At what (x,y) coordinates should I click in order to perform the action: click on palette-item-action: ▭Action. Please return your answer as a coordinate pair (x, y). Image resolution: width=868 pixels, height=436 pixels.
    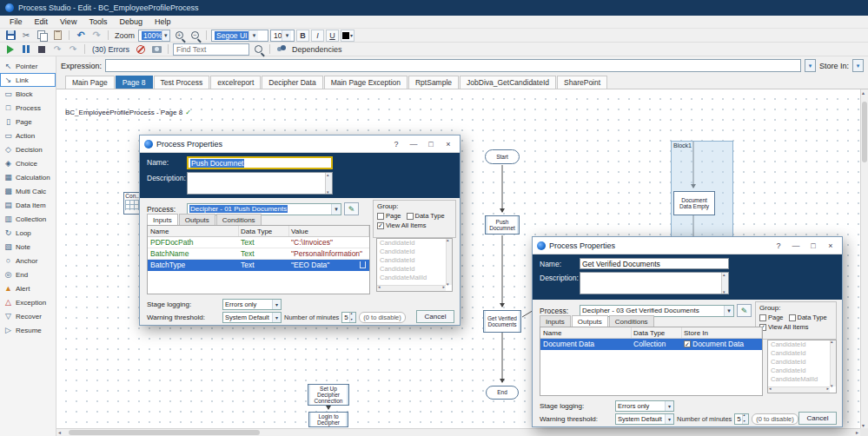
    Looking at the image, I should click on (28, 135).